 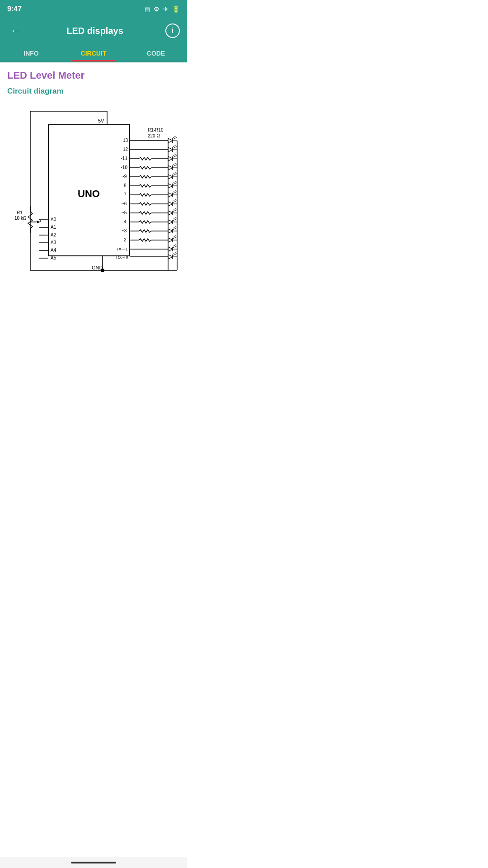 I want to click on svg-text: ~11, so click(x=124, y=158).